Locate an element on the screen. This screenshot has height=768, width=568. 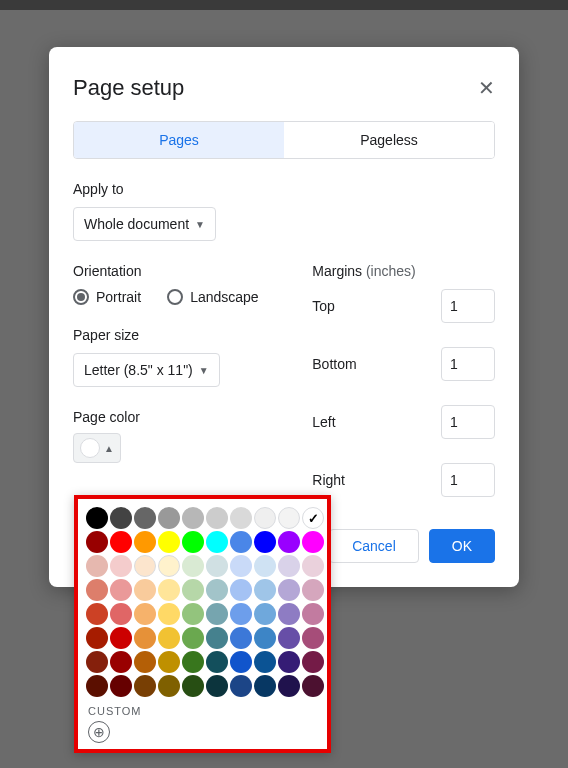
cancel-button: Cancel is located at coordinates (374, 546).